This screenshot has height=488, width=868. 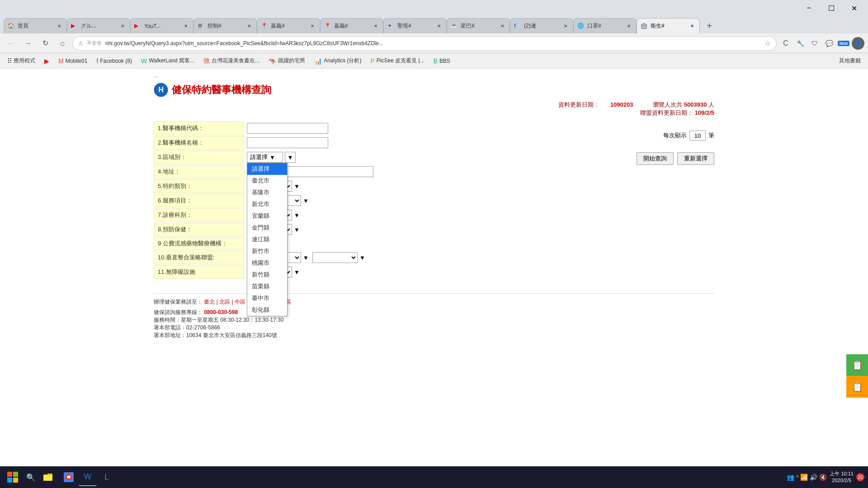 What do you see at coordinates (363, 258) in the screenshot?
I see `alliance2-arrow: ▼` at bounding box center [363, 258].